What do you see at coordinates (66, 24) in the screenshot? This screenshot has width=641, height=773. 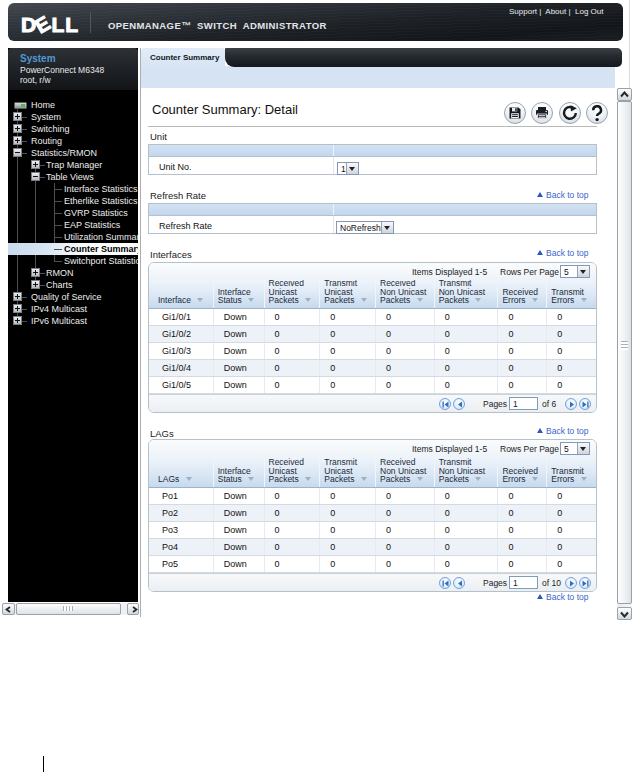 I see `svg-text: LL` at bounding box center [66, 24].